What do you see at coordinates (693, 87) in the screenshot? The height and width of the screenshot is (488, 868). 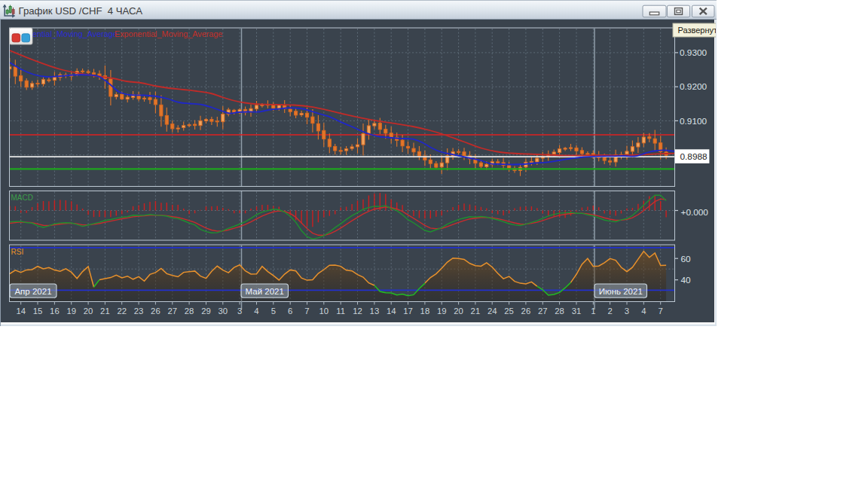 I see `svg-text: 0.9200` at bounding box center [693, 87].